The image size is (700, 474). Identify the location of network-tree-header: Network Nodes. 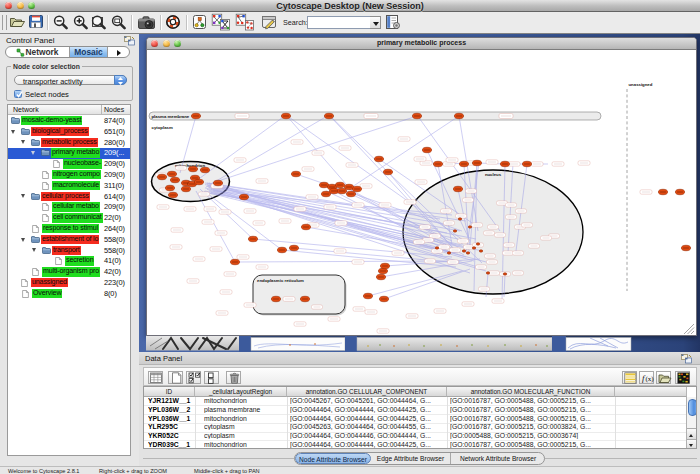
(69, 110).